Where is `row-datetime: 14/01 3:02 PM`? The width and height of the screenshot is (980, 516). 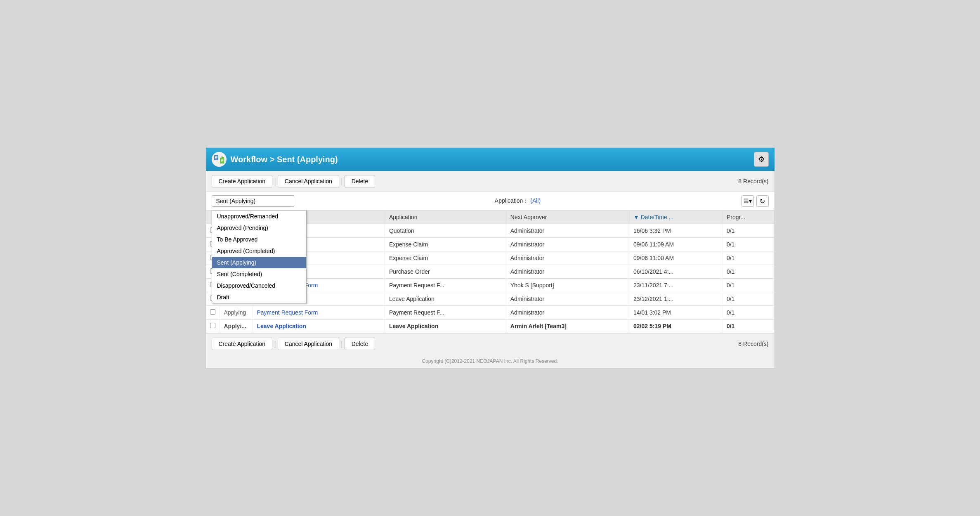
row-datetime: 14/01 3:02 PM is located at coordinates (675, 313).